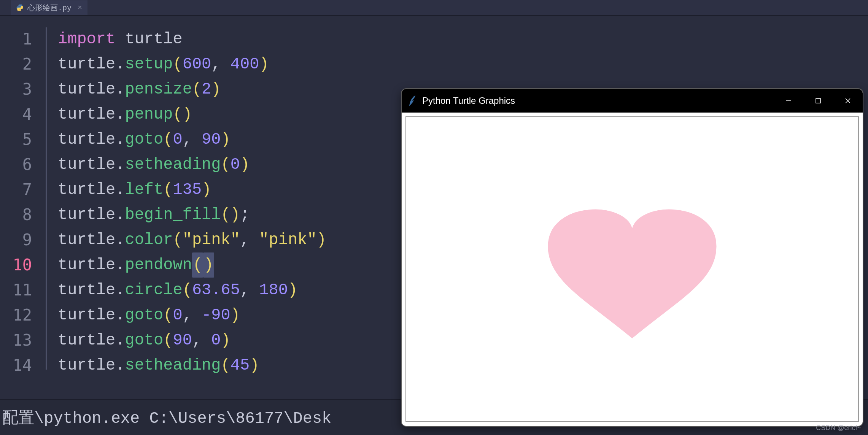 The image size is (868, 435). What do you see at coordinates (632, 258) in the screenshot?
I see `heart-shape` at bounding box center [632, 258].